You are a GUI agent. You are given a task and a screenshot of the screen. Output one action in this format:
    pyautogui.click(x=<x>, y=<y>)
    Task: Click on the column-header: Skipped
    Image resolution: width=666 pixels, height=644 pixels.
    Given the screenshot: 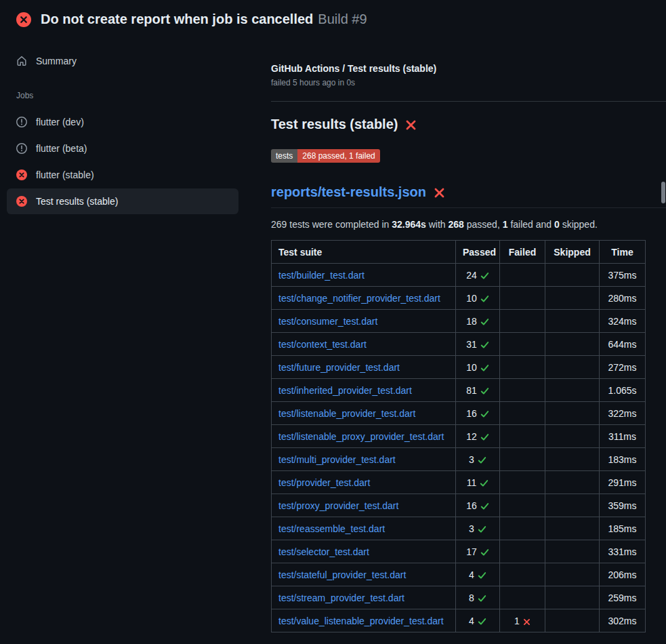 What is the action you would take?
    pyautogui.click(x=573, y=252)
    